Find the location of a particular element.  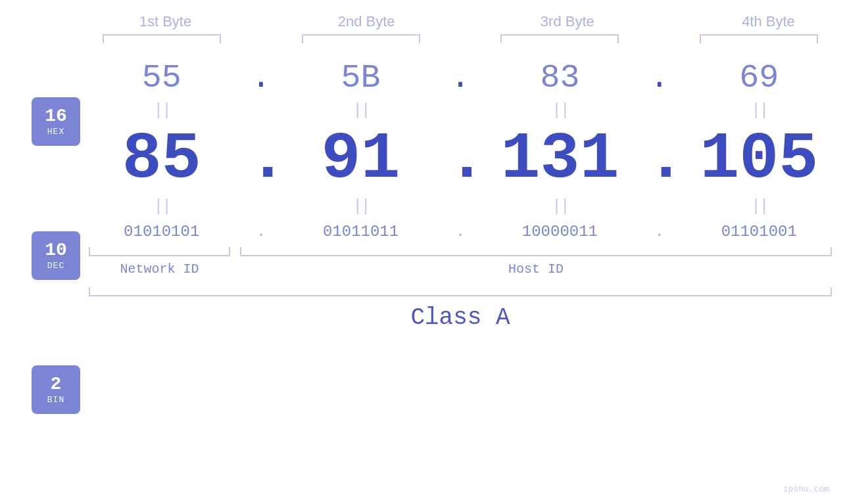

dec-b4: 105 is located at coordinates (759, 160).